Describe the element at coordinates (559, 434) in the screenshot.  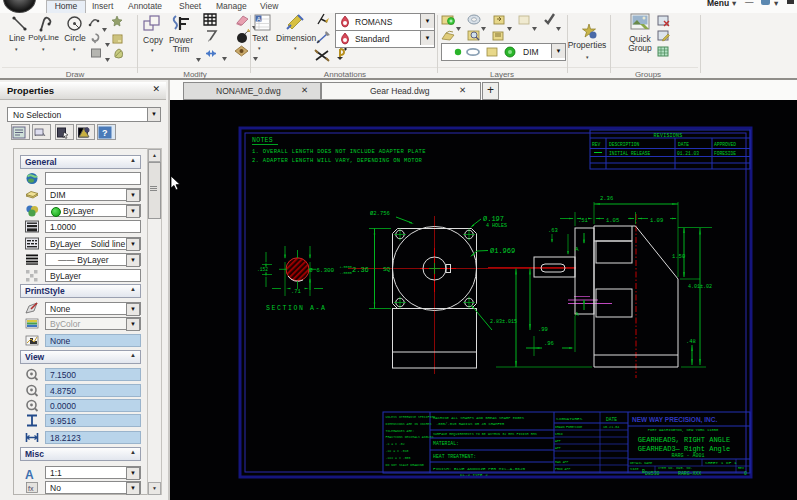
I see `svg-text: CHKD` at that location.